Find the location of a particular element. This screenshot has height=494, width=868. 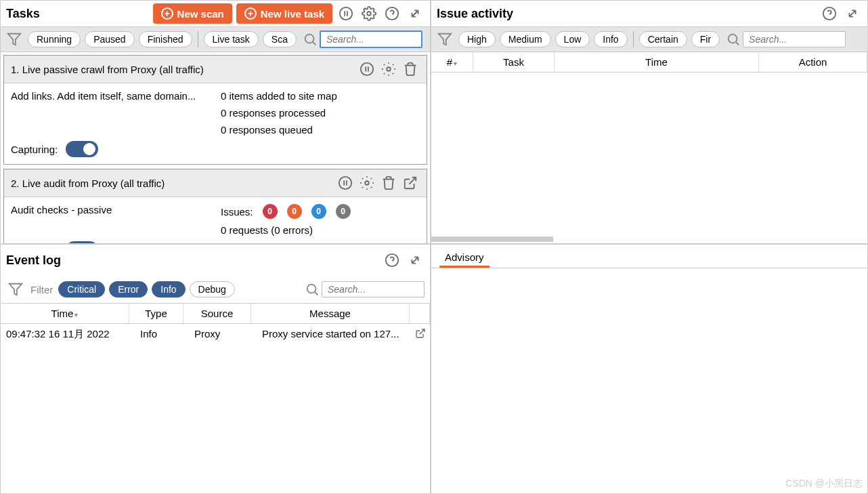

col-num: #▾ is located at coordinates (452, 62).